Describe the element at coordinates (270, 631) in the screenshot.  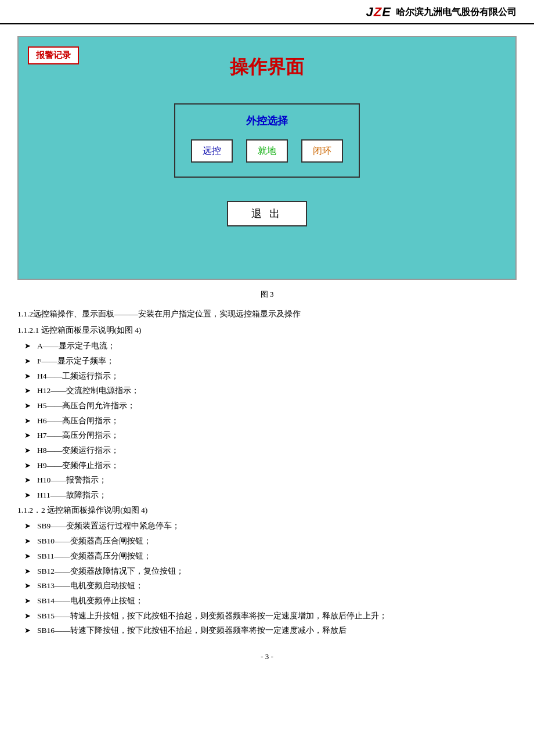
I see `list-item: ➤ SB16——转速下降按钮，按下此按钮不抬起，则变频器频率将按一定速度减小，释…` at that location.